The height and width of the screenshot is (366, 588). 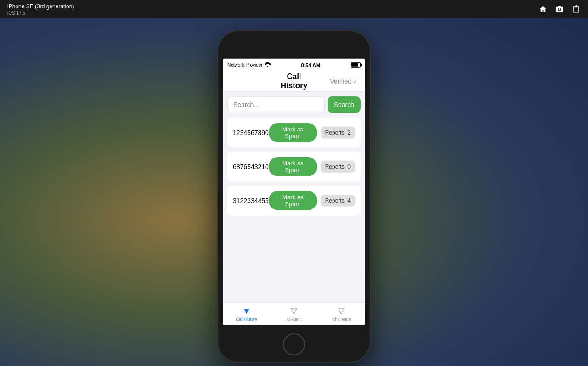 What do you see at coordinates (294, 319) in the screenshot?
I see `ai-agent-tab-label: AI Agent` at bounding box center [294, 319].